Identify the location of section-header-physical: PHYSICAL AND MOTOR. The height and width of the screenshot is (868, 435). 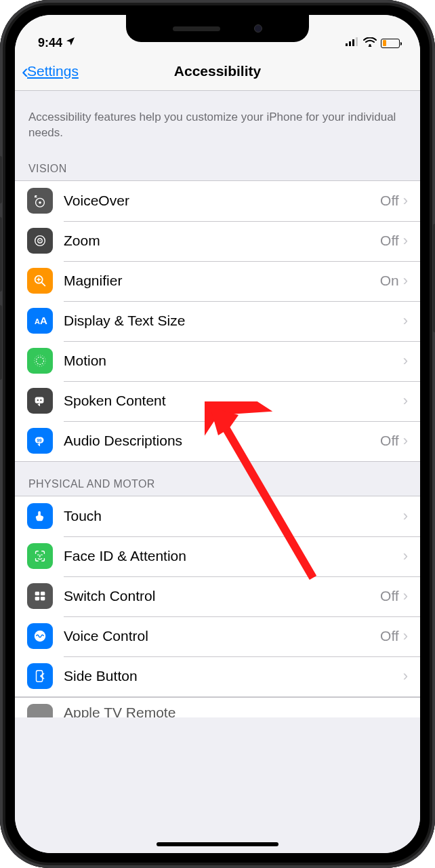
(218, 479).